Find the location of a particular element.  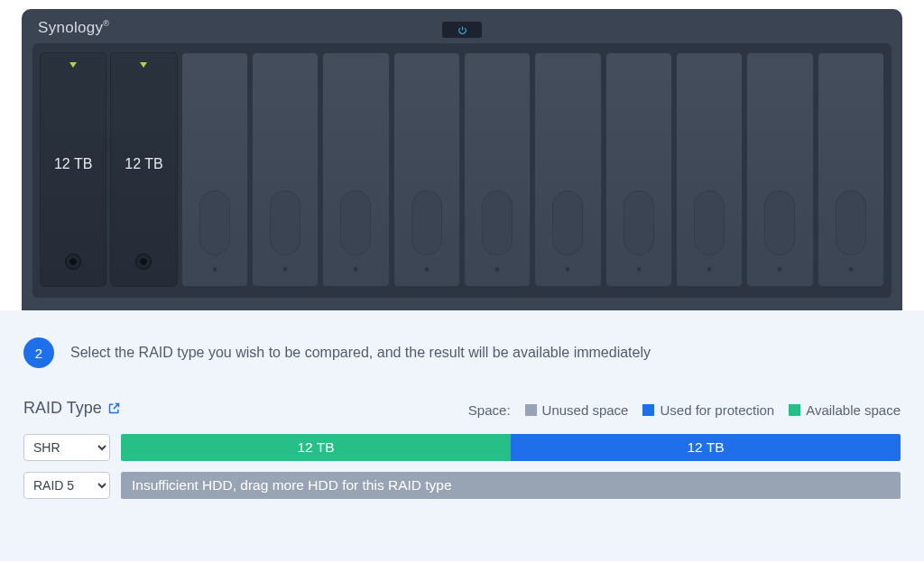

raid-type-help-link is located at coordinates (114, 408).